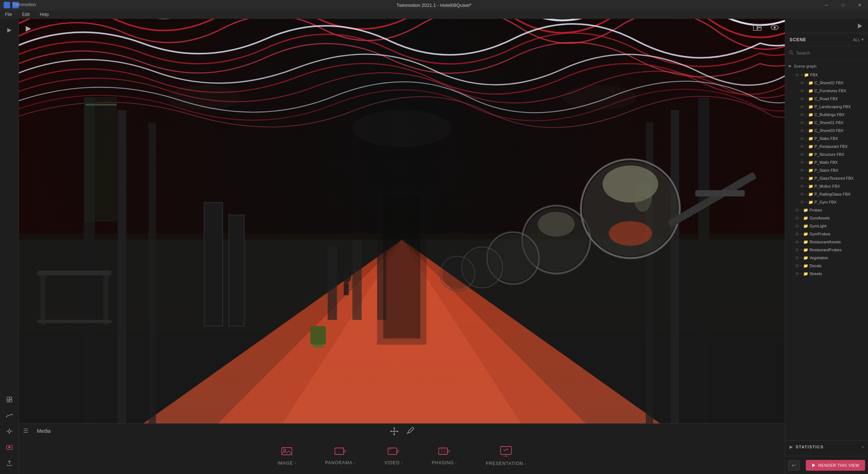 Image resolution: width=868 pixels, height=474 pixels. Describe the element at coordinates (444, 452) in the screenshot. I see `phasing-icon` at that location.